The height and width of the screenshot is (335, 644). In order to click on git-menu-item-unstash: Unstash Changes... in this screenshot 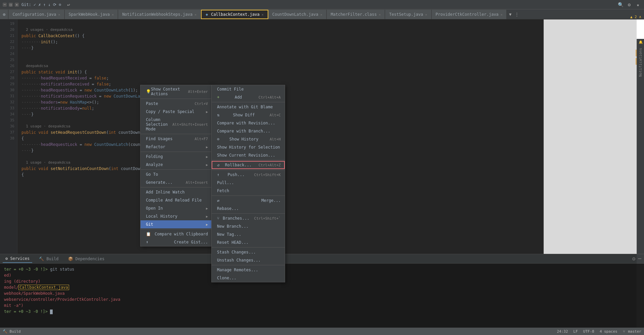, I will do `click(248, 260)`.